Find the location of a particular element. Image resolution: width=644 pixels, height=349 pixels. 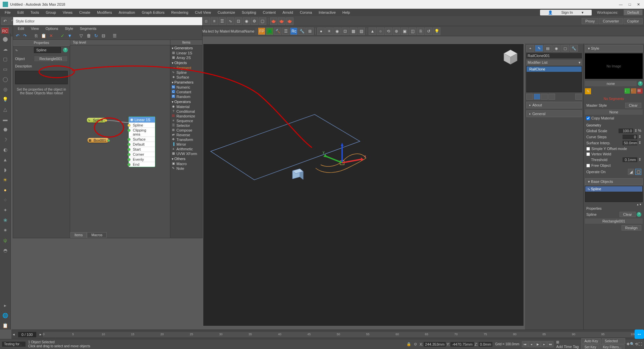

menu-content: Content is located at coordinates (270, 12).